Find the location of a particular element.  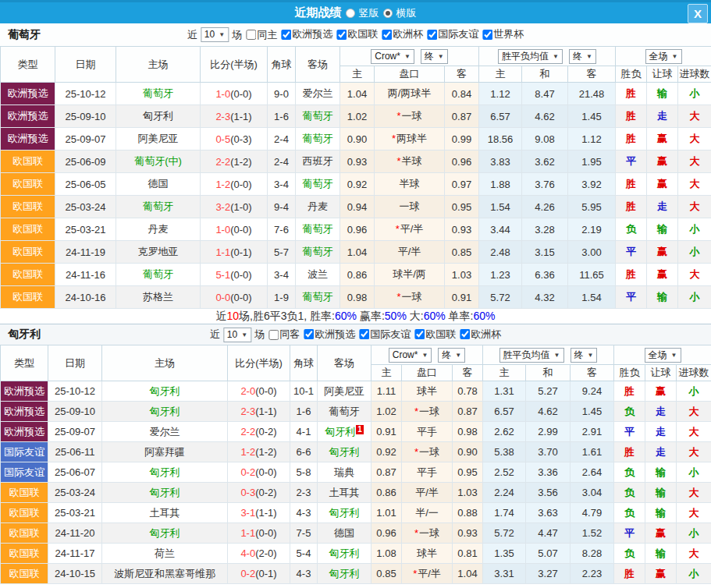

close-icon: X is located at coordinates (698, 14).